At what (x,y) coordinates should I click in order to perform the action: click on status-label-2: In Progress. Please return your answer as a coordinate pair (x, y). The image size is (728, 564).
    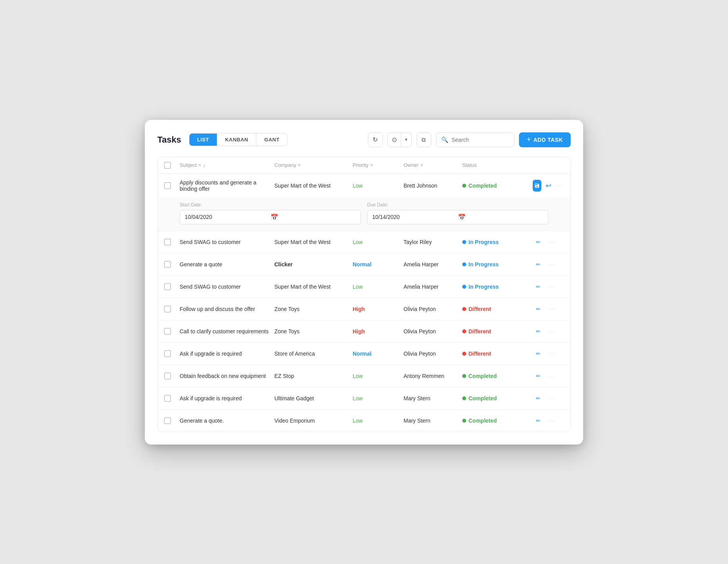
    Looking at the image, I should click on (484, 242).